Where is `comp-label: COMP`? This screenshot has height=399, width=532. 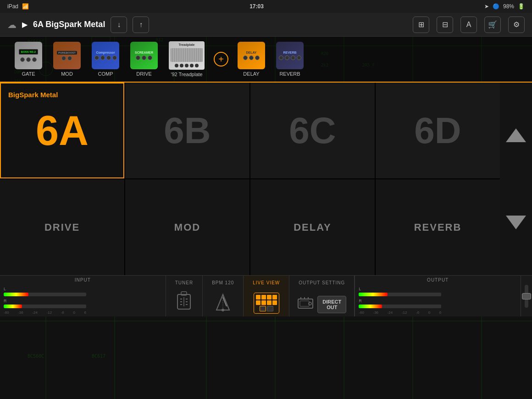 comp-label: COMP is located at coordinates (105, 74).